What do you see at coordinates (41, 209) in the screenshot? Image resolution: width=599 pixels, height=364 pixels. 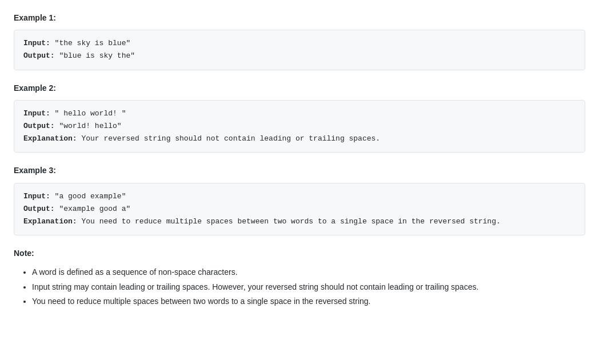 I see `output-label-3: Output:` at bounding box center [41, 209].